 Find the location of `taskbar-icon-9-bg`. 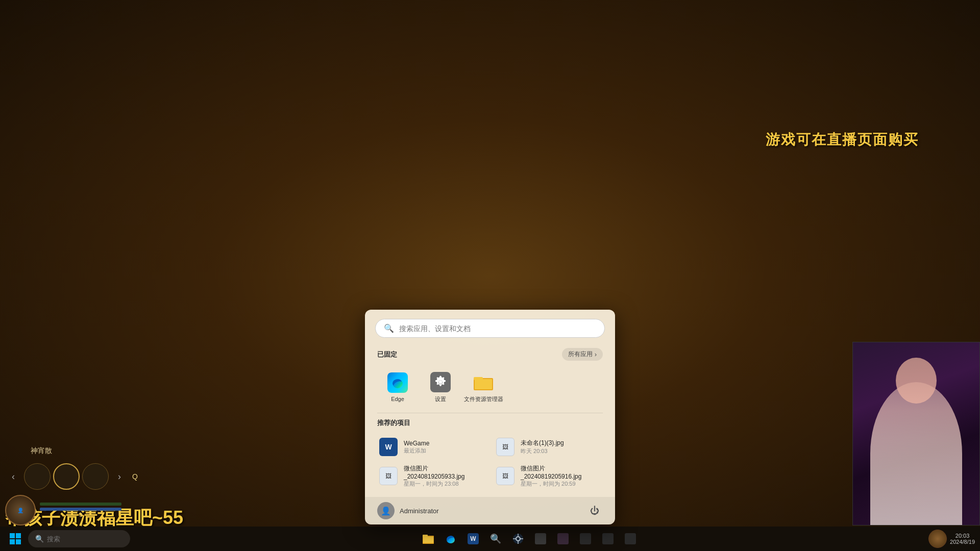

taskbar-icon-9-bg is located at coordinates (608, 539).